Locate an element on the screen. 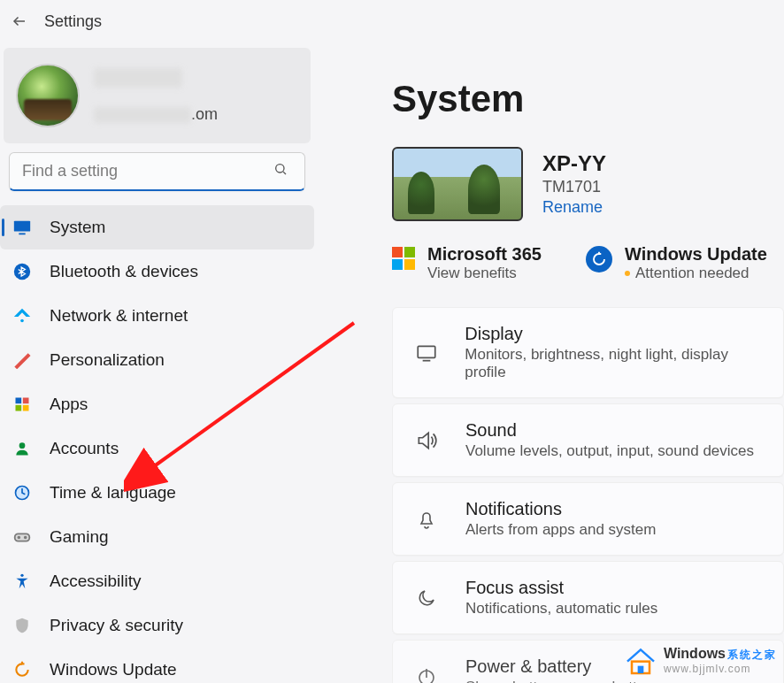  sidebar-item-label: Personalization is located at coordinates (107, 360).